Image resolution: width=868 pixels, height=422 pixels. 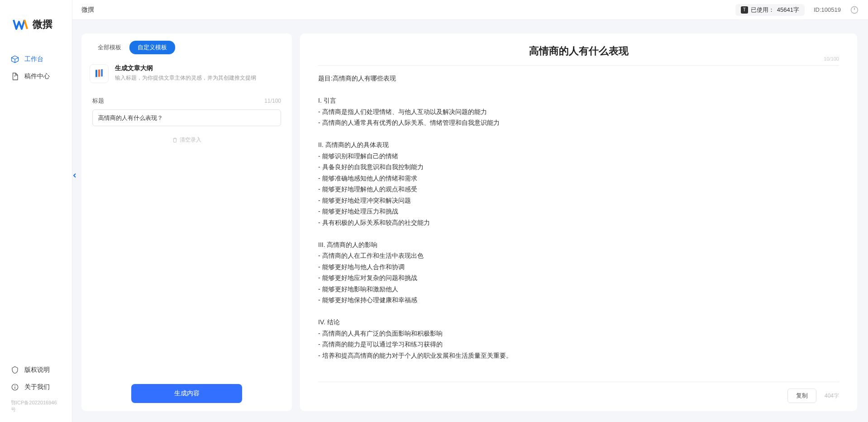 What do you see at coordinates (272, 101) in the screenshot?
I see `title-char-count: 11/100` at bounding box center [272, 101].